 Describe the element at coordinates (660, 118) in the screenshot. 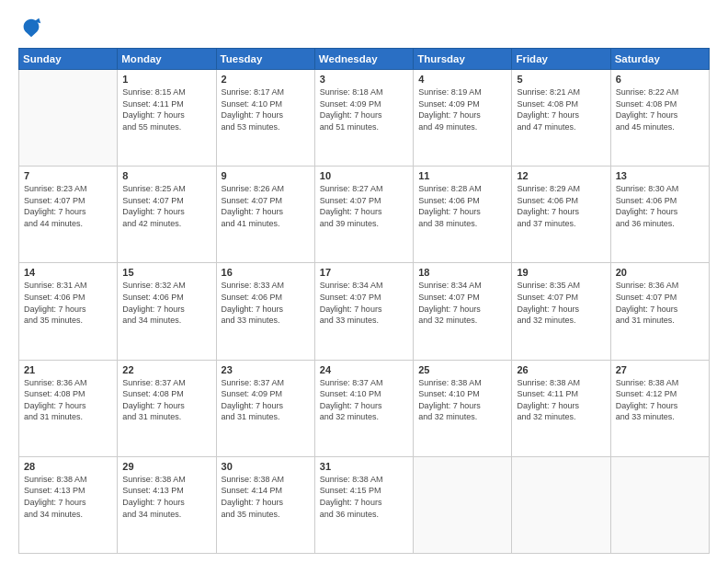

I see `day-cell: 6Sunrise: 8:22 AMSunset: 4:08 PMDaylight…` at that location.